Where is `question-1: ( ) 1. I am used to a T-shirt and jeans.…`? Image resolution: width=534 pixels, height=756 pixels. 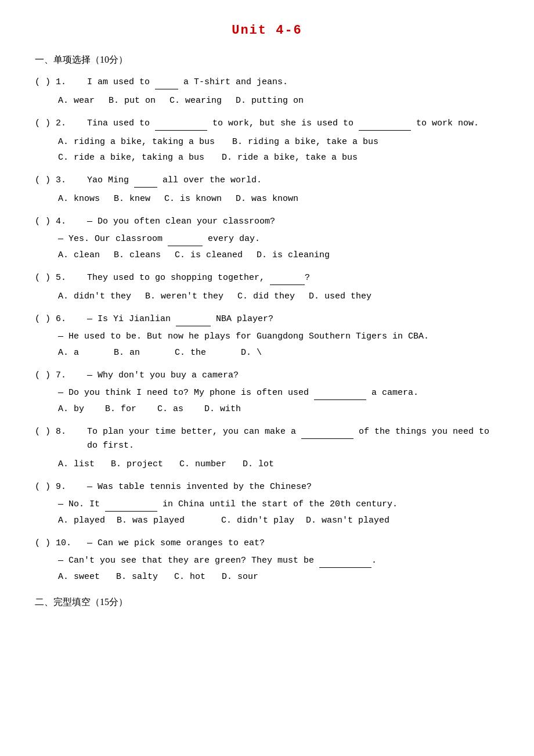 question-1: ( ) 1. I am used to a T-shirt and jeans.… is located at coordinates (267, 92).